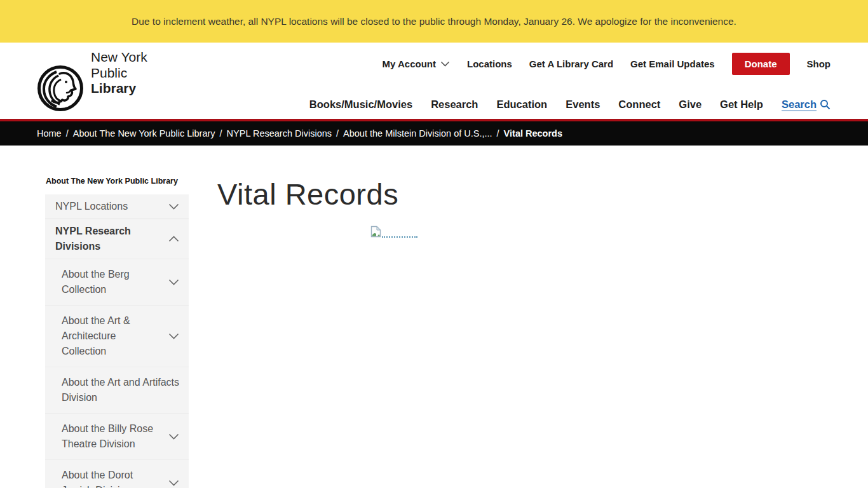 The image size is (868, 488). I want to click on search-link: Search, so click(806, 104).